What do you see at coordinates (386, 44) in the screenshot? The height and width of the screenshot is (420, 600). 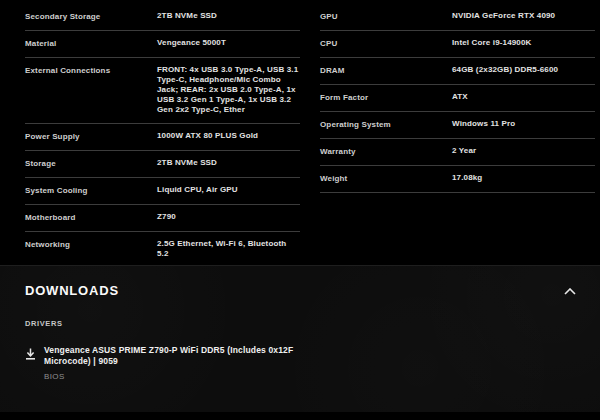 I see `spec-label: CPU` at bounding box center [386, 44].